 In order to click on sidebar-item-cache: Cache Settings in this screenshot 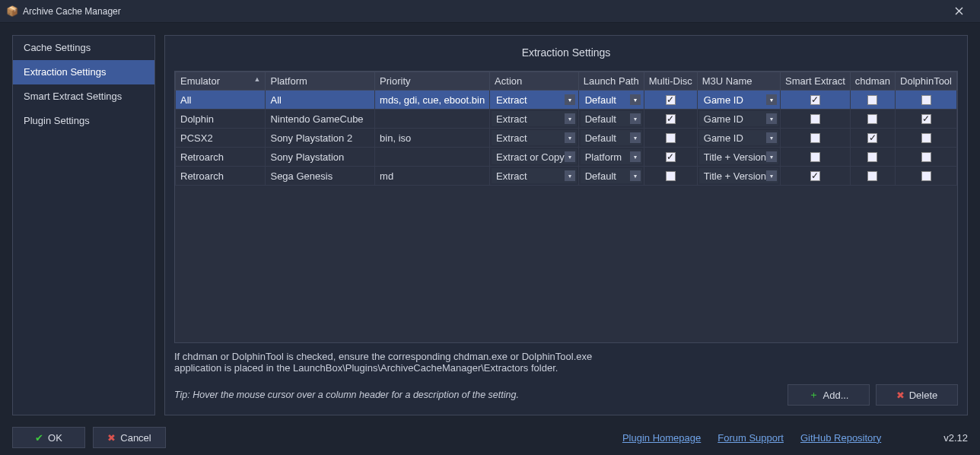, I will do `click(84, 48)`.